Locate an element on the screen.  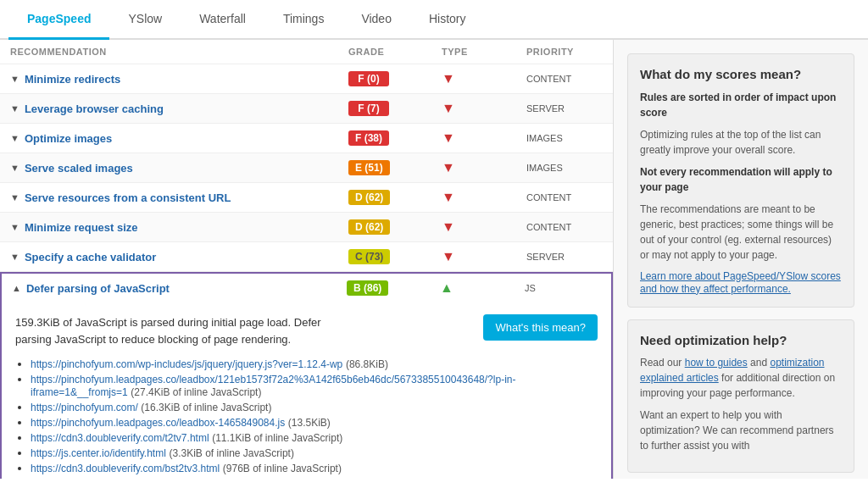
row-name: ▼ Leverage browser caching is located at coordinates (180, 108).